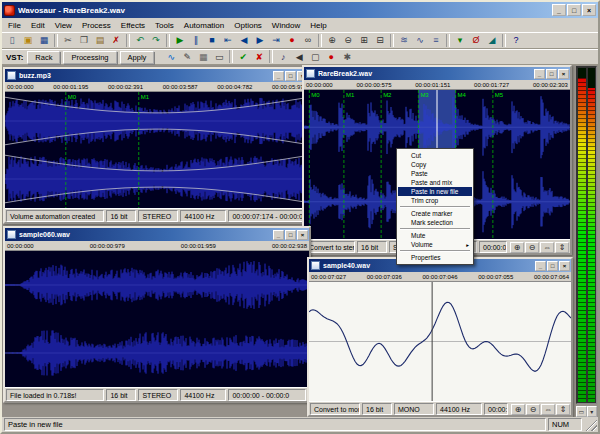 This screenshot has height=434, width=600. I want to click on disable-icon: ✘, so click(259, 58).